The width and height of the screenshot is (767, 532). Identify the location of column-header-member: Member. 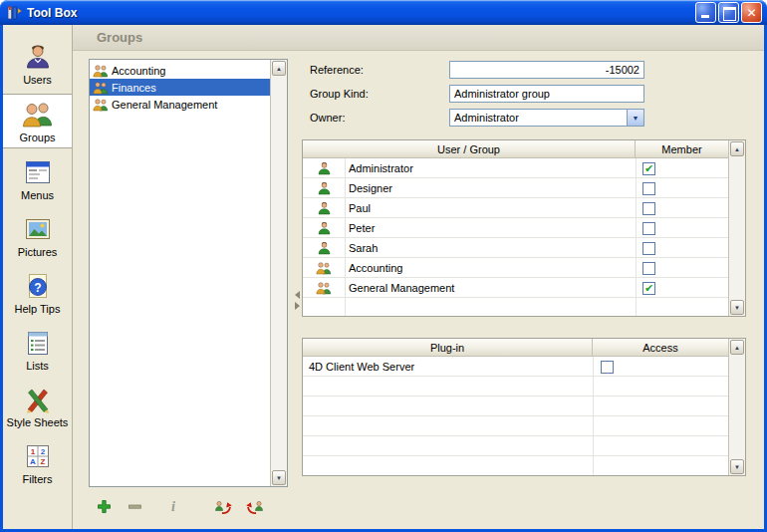
(681, 149).